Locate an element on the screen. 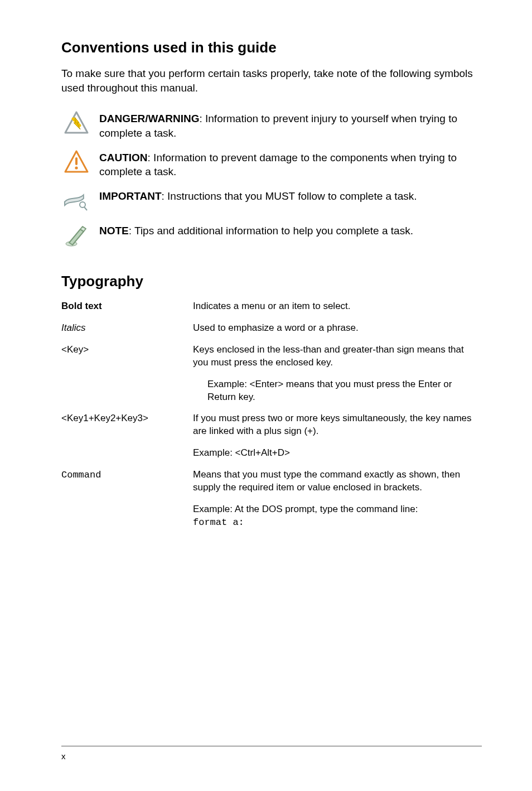 Image resolution: width=532 pixels, height=791 pixels. typography-desc: Used to emphasize a word or a phrase. is located at coordinates (337, 328).